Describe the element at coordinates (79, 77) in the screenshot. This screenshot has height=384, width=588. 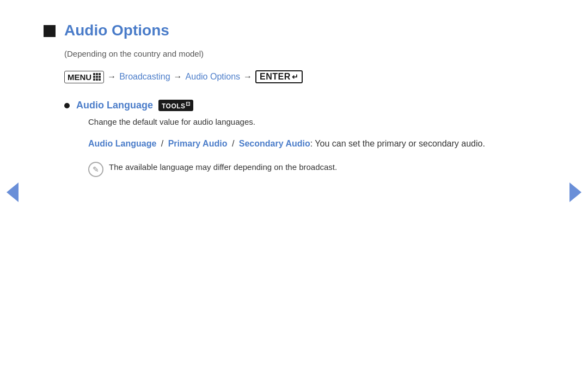
I see `menu-icon-label: MENU` at that location.